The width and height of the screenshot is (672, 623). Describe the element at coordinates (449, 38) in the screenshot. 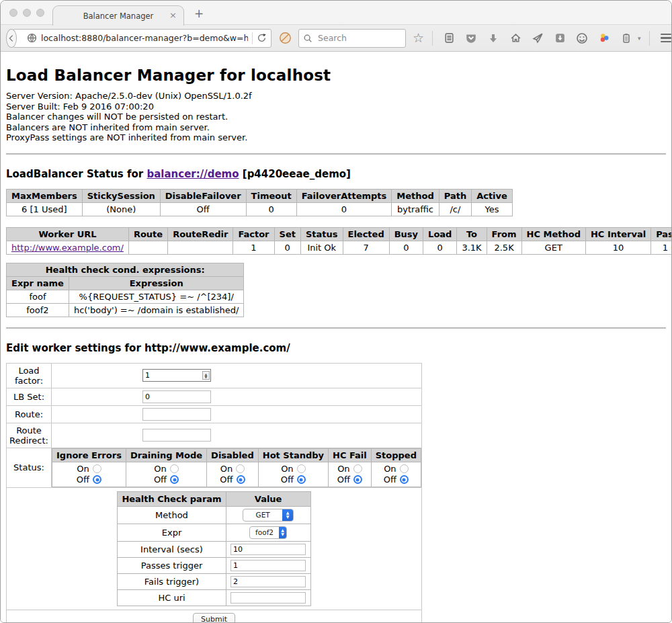

I see `reading-list-icon` at that location.